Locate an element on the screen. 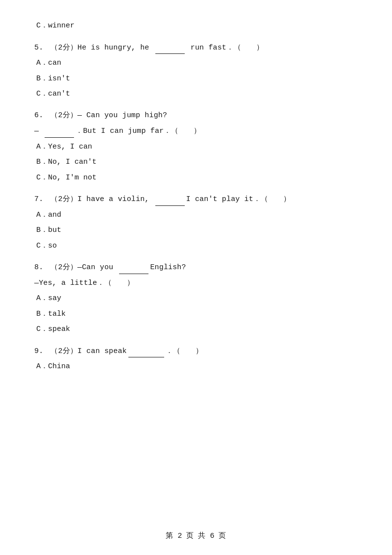 Image resolution: width=392 pixels, height=555 pixels. option-7b: B．but is located at coordinates (196, 230).